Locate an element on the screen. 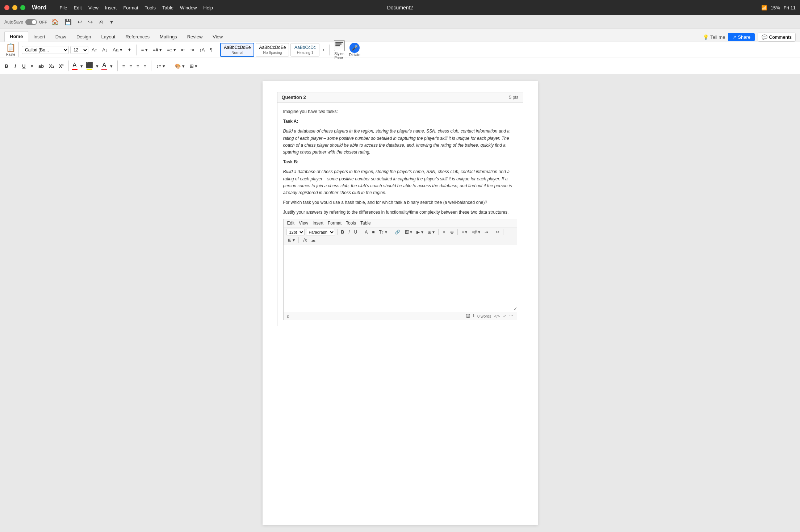  minimize-button is located at coordinates (15, 8).